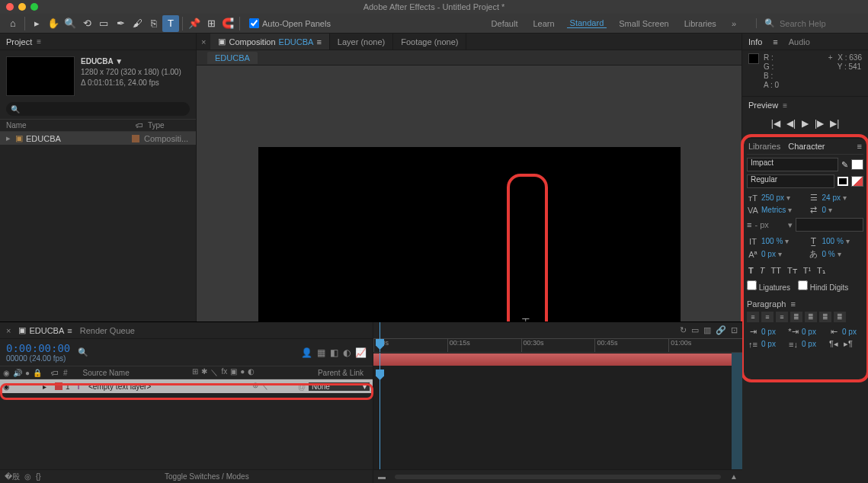  What do you see at coordinates (825, 210) in the screenshot?
I see `tracking-value: 0` at bounding box center [825, 210].